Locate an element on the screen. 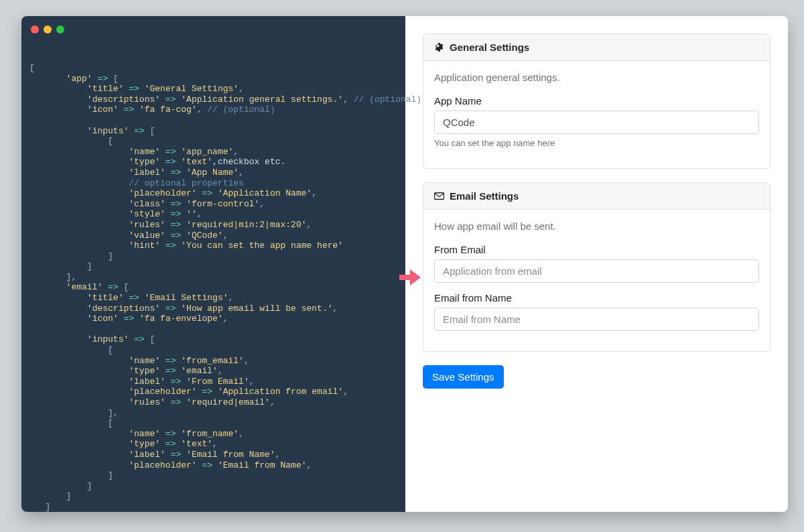 This screenshot has height=532, width=804. window-traffic-lights is located at coordinates (213, 44).